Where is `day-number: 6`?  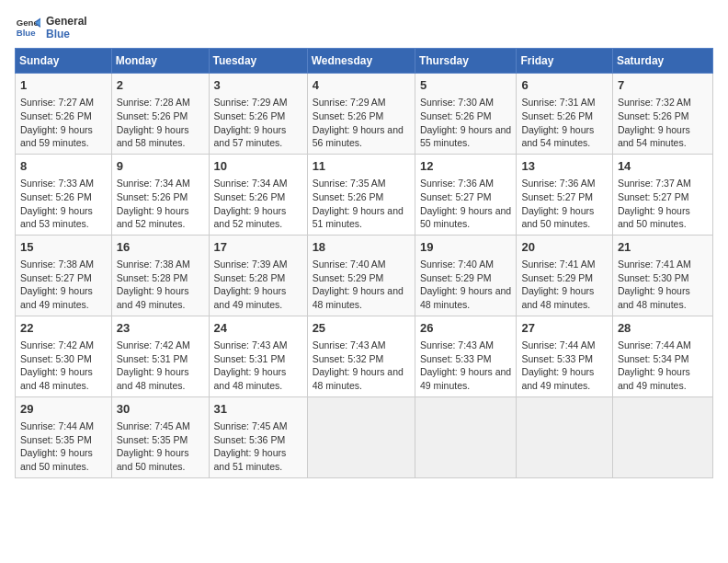 day-number: 6 is located at coordinates (564, 86).